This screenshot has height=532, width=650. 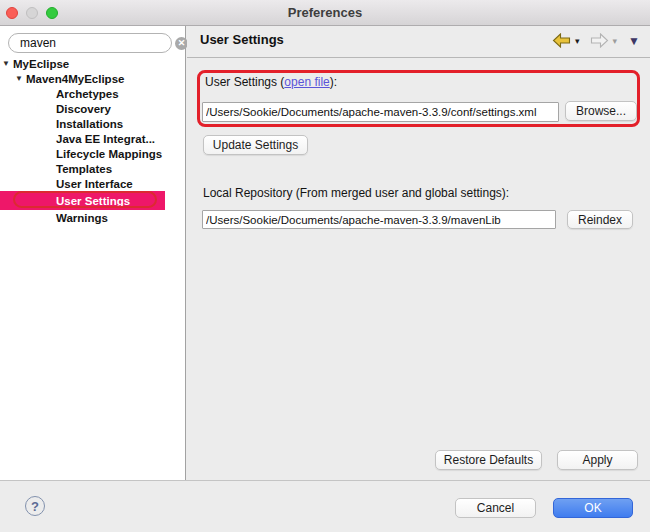 I want to click on title-bar: Preferences, so click(x=325, y=13).